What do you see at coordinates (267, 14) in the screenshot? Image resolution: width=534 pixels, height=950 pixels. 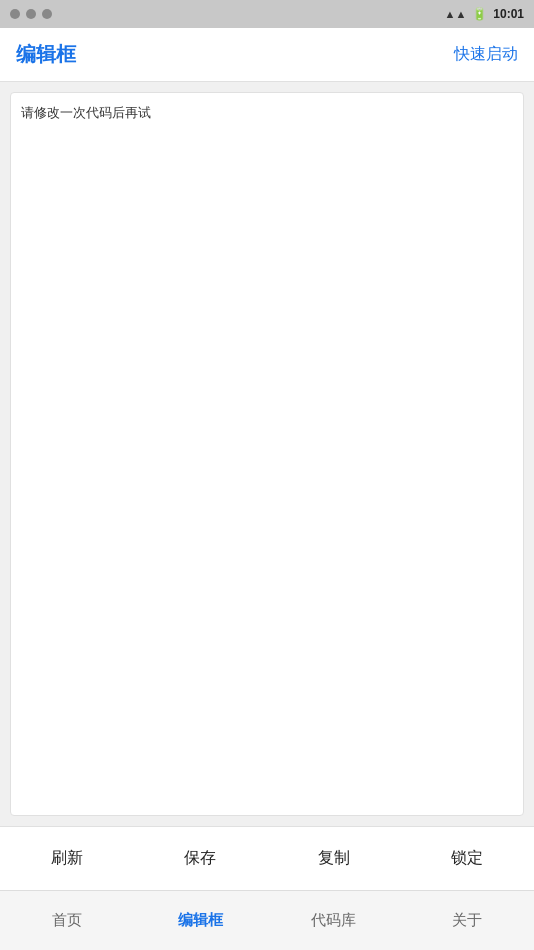 I see `status-bar: ▲▲ 🔋 10:01` at bounding box center [267, 14].